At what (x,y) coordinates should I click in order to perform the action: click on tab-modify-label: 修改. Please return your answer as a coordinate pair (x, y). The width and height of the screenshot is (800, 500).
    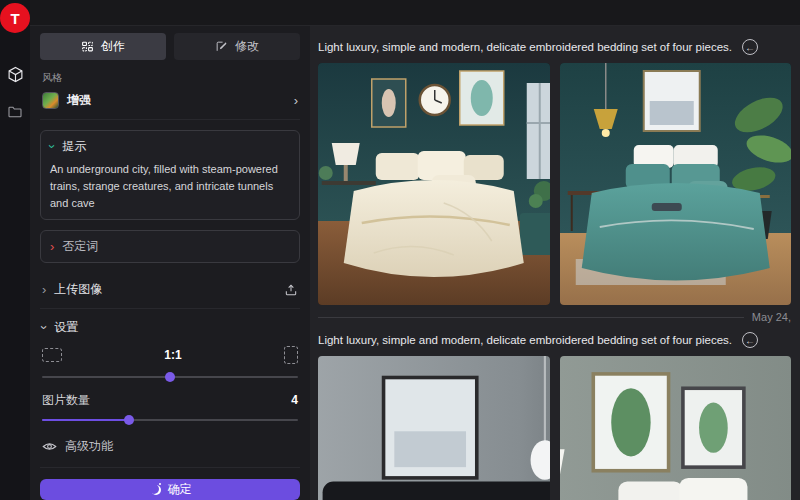
    Looking at the image, I should click on (247, 46).